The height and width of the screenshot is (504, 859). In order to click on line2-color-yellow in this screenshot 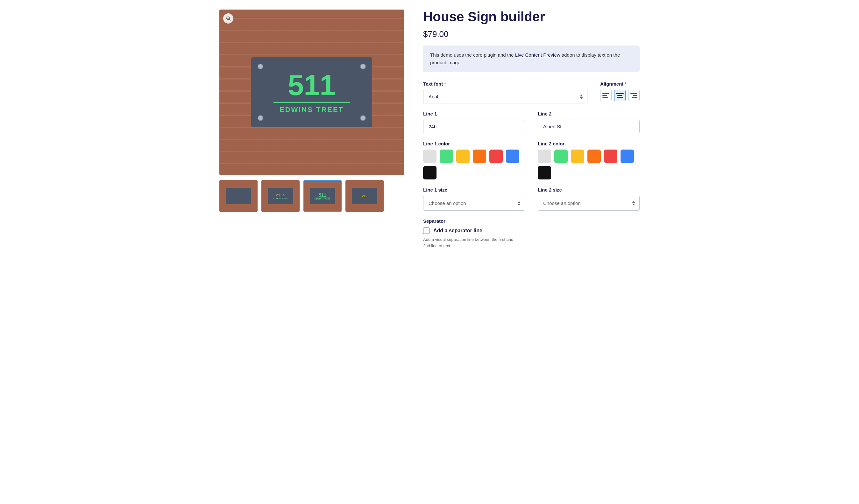, I will do `click(577, 156)`.